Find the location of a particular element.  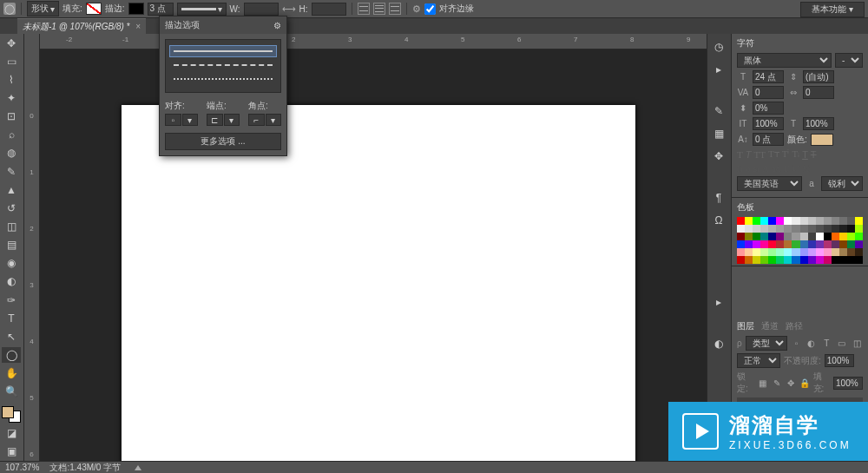

filter-adj-icon: ◐ is located at coordinates (811, 344).